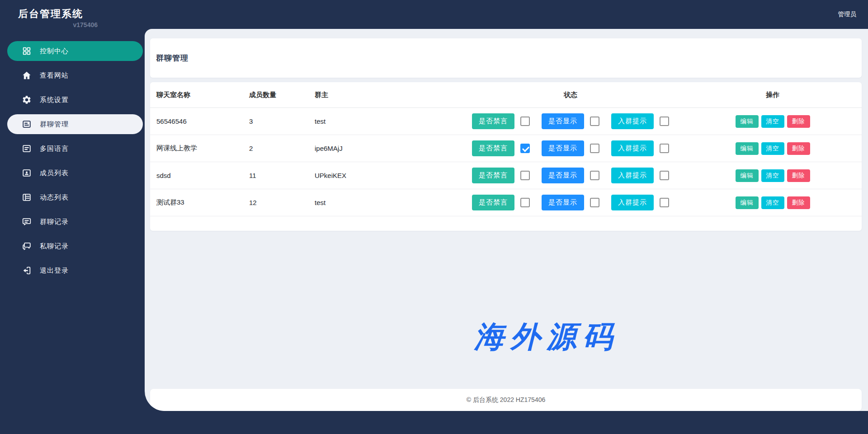 The height and width of the screenshot is (434, 868). Describe the element at coordinates (506, 400) in the screenshot. I see `footer-copyright: © 后台系统 2022 HZ175406` at that location.